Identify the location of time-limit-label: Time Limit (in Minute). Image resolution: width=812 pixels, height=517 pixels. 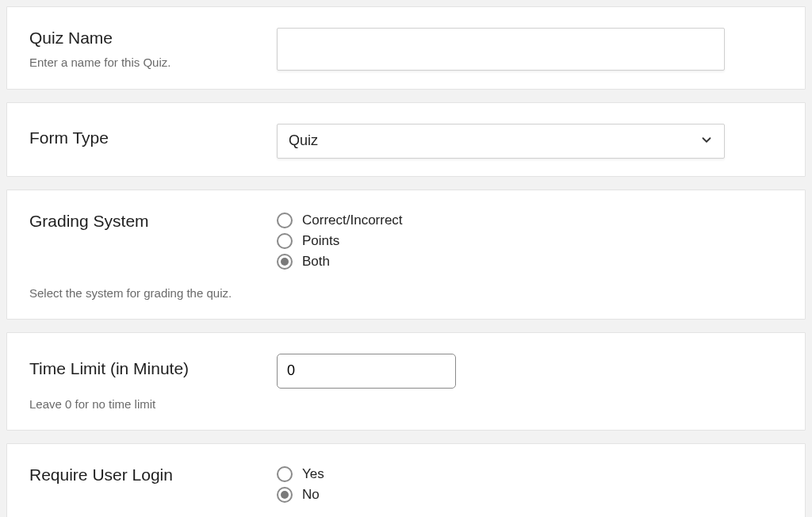
(109, 369).